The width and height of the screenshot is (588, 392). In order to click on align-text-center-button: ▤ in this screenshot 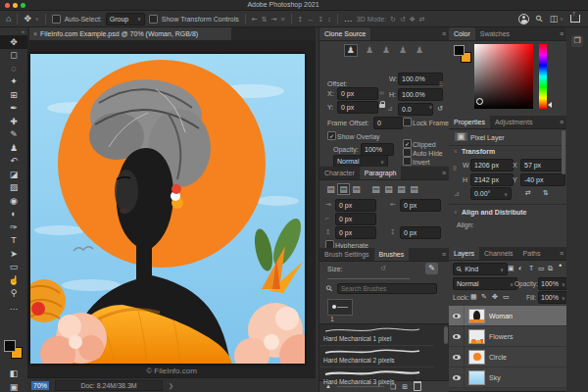, I will do `click(343, 189)`.